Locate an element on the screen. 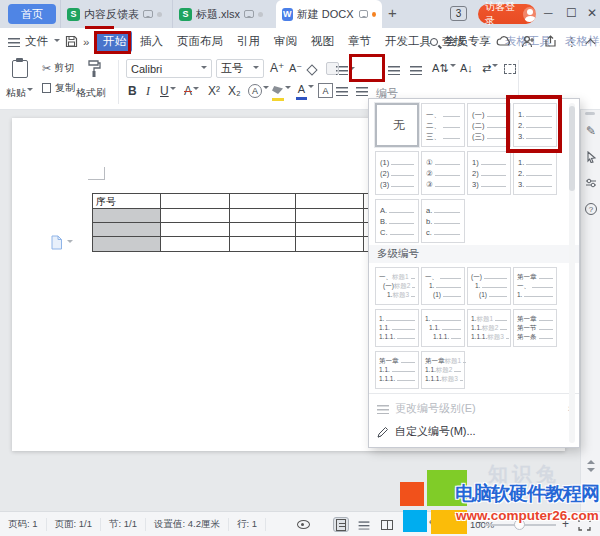 The image size is (600, 536). numbering-option-8: A.B.C. is located at coordinates (397, 221).